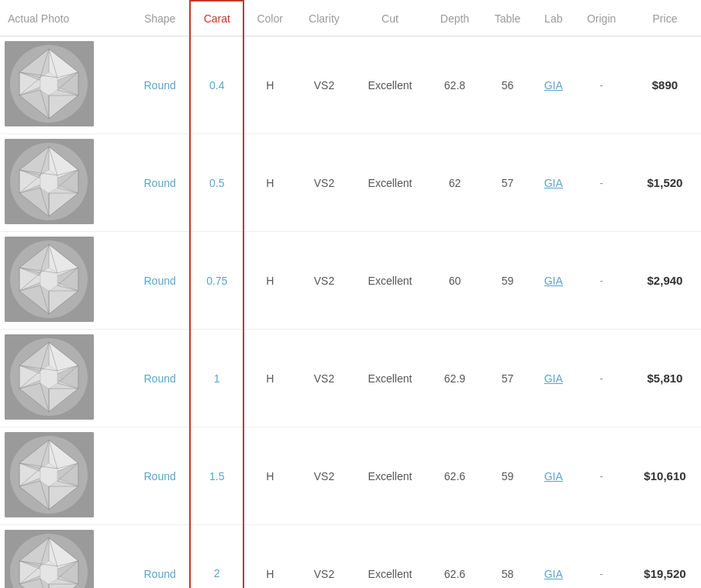  What do you see at coordinates (350, 557) in the screenshot?
I see `table-row: Round 2 H VS2 Excellent 62.6 58 GIA - $1…` at bounding box center [350, 557].